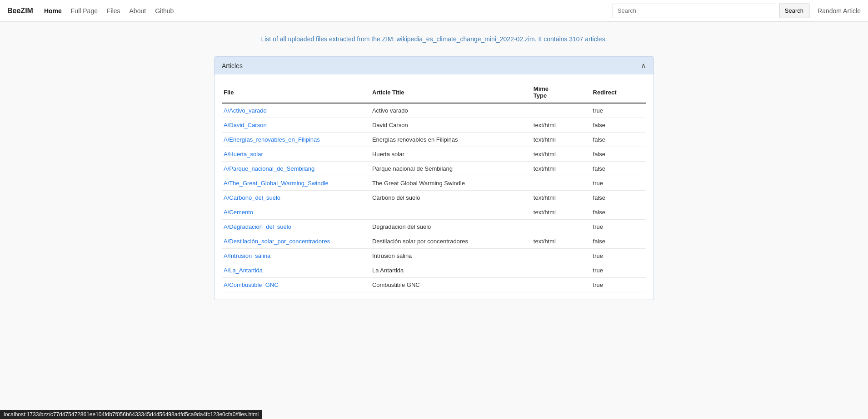 Image resolution: width=868 pixels, height=419 pixels. What do you see at coordinates (296, 227) in the screenshot?
I see `cell-file: A/Degradacion_del_suelo` at bounding box center [296, 227].